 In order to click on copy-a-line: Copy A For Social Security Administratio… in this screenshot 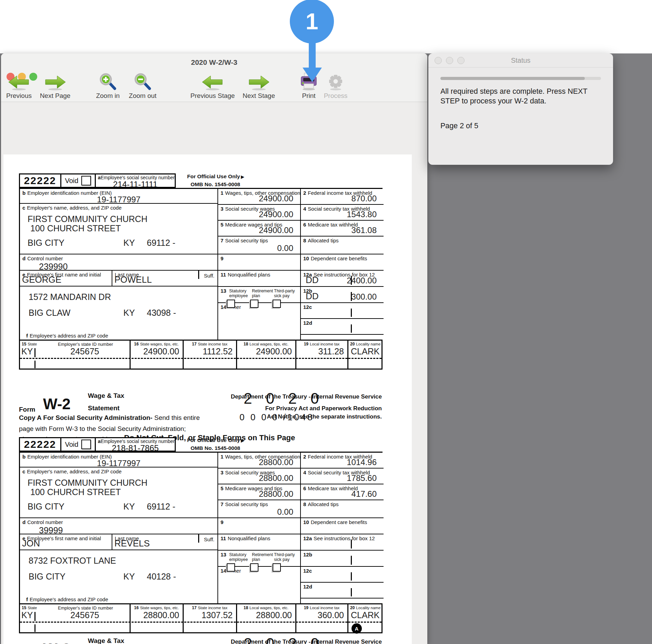, I will do `click(110, 418)`.